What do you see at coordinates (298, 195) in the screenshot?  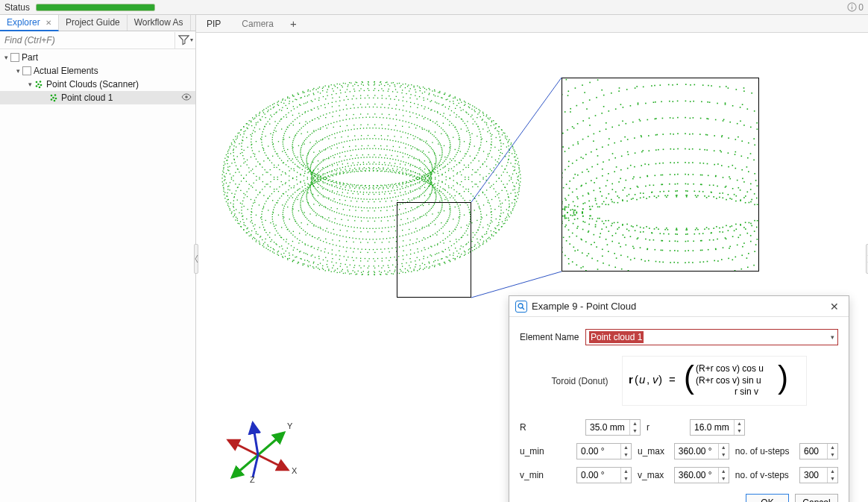 I see `svg-rect-1931` at bounding box center [298, 195].